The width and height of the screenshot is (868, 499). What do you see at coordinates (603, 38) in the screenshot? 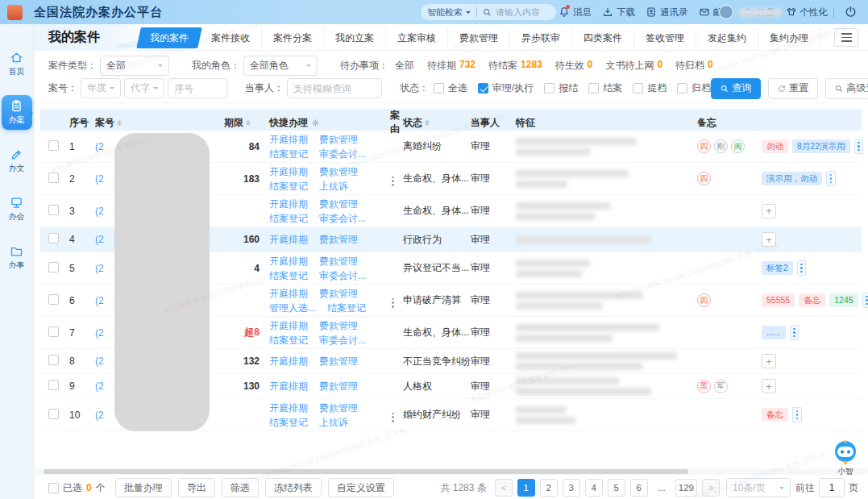
I see `tab-四类案件: 四类案件` at bounding box center [603, 38].